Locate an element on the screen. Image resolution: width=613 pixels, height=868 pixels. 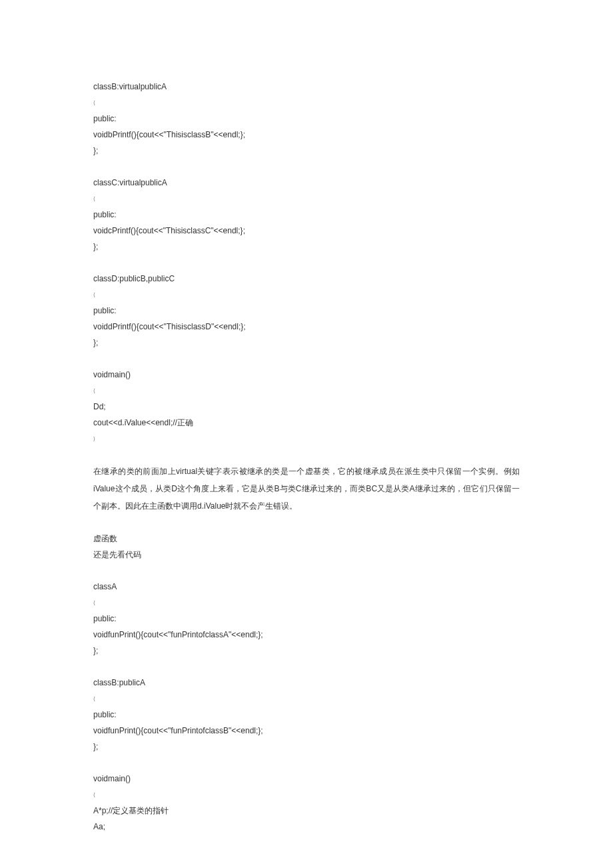
code-line: classB:publicA is located at coordinates (306, 683).